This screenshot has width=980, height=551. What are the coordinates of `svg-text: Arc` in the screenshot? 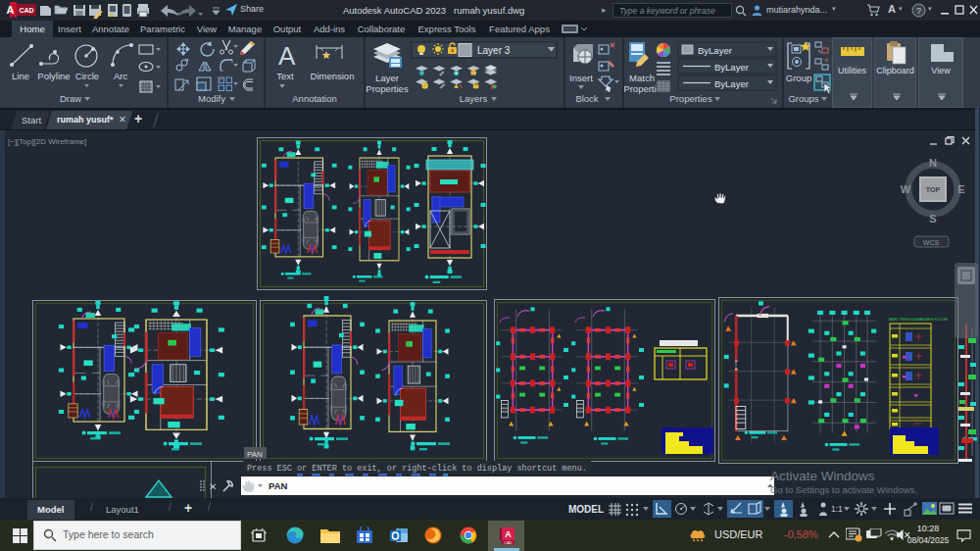 It's located at (122, 76).